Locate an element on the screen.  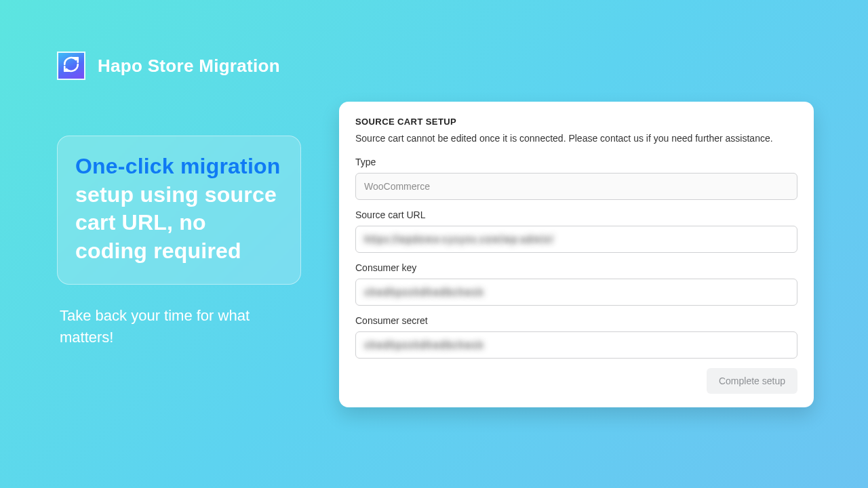
sync-icon is located at coordinates (71, 66).